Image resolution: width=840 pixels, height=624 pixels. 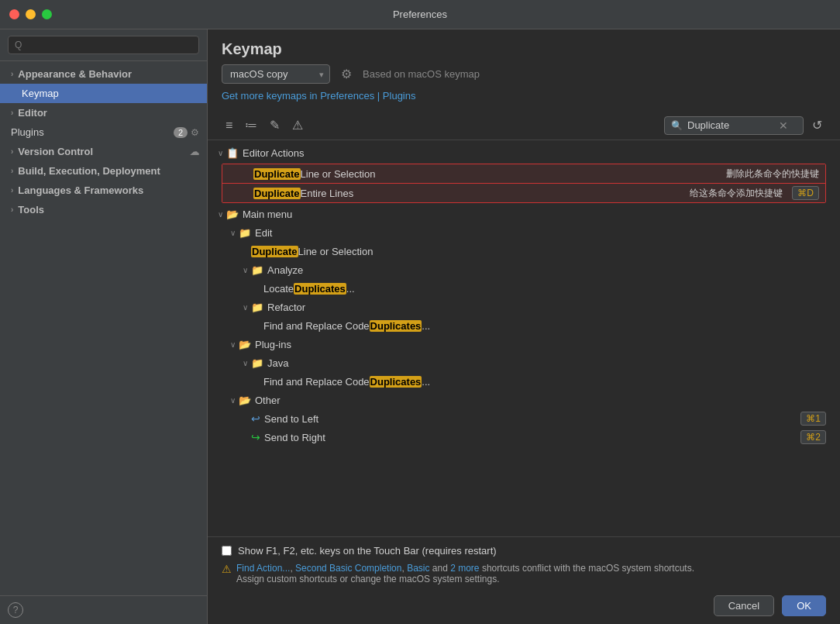 What do you see at coordinates (104, 171) in the screenshot?
I see `sidebar-item-build: › Build, Execution, Deployment` at bounding box center [104, 171].